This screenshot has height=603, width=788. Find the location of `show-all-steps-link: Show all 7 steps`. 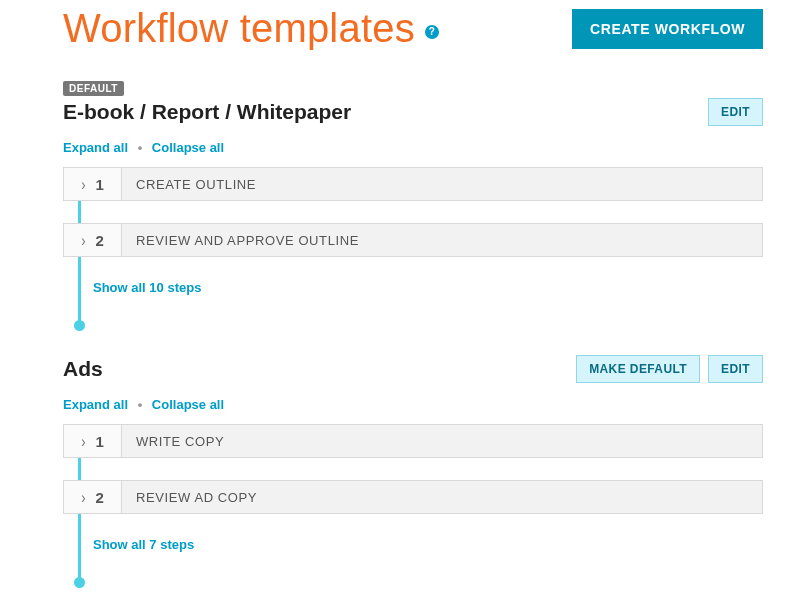

show-all-steps-link: Show all 7 steps is located at coordinates (144, 544).